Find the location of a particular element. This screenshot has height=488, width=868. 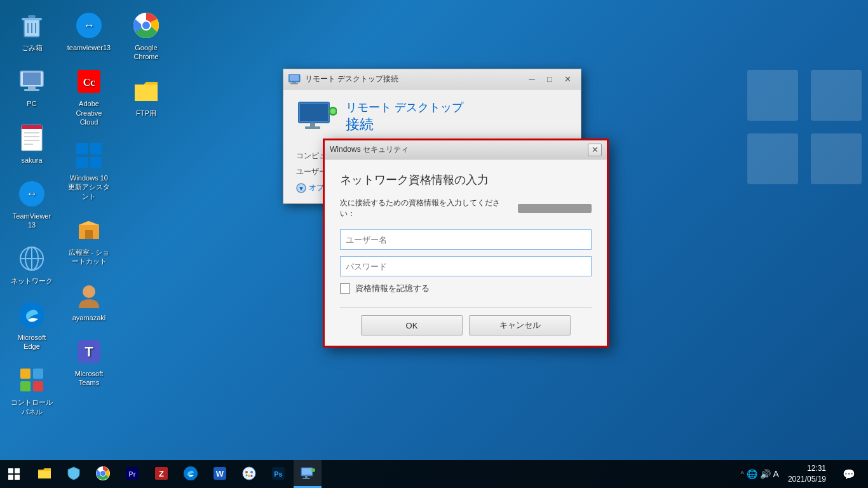

taskbar-app-edge is located at coordinates (191, 474).